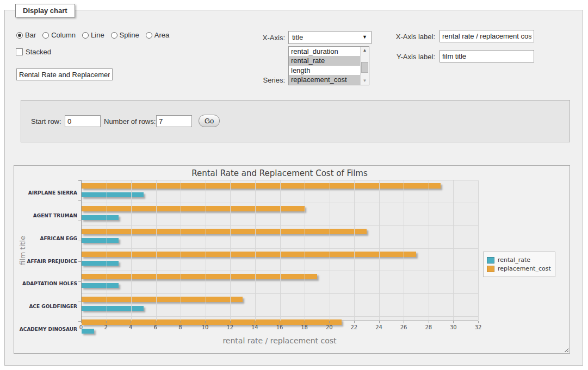 The image size is (588, 370). Describe the element at coordinates (514, 260) in the screenshot. I see `legend-label: rental_rate` at that location.